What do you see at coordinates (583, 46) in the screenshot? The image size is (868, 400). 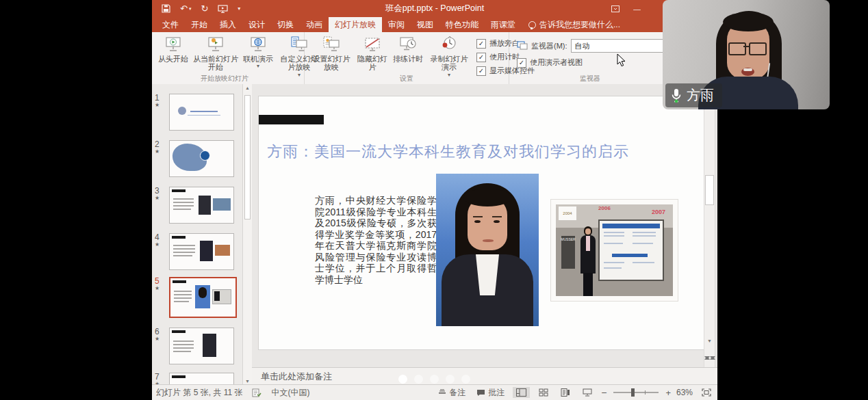 I see `monitor-dropdown-value: 自动` at bounding box center [583, 46].